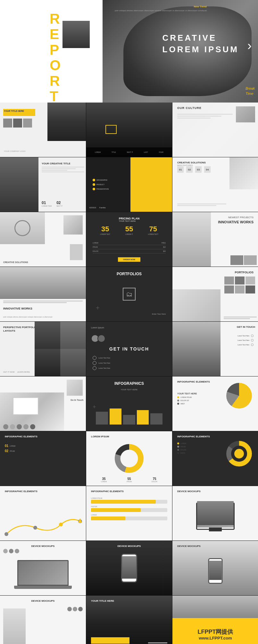 Image resolution: width=258 pixels, height=644 pixels. I want to click on creative-title: YOUR CREATIVE TITLE, so click(63, 163).